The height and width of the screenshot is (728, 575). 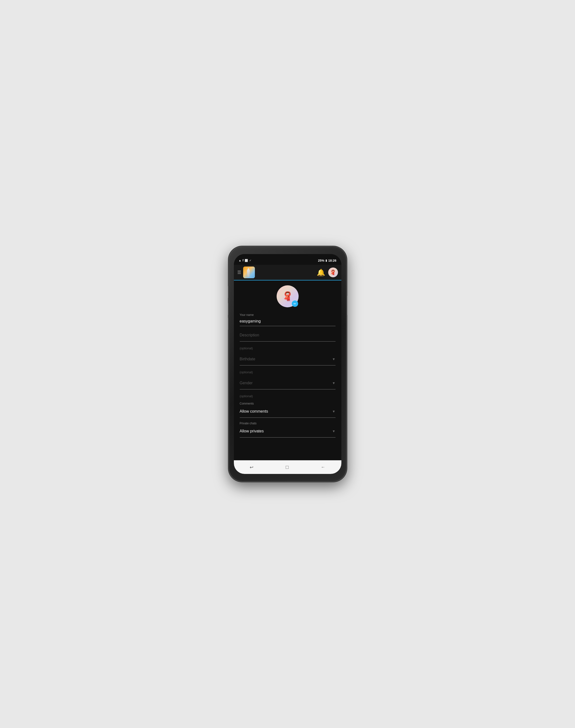 What do you see at coordinates (288, 366) in the screenshot?
I see `birthdate-underline` at bounding box center [288, 366].